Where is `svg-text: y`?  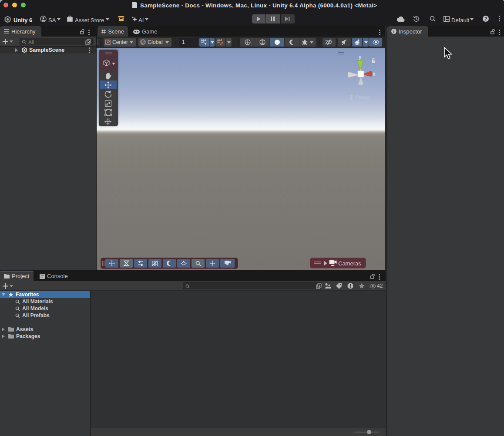 svg-text: y is located at coordinates (360, 57).